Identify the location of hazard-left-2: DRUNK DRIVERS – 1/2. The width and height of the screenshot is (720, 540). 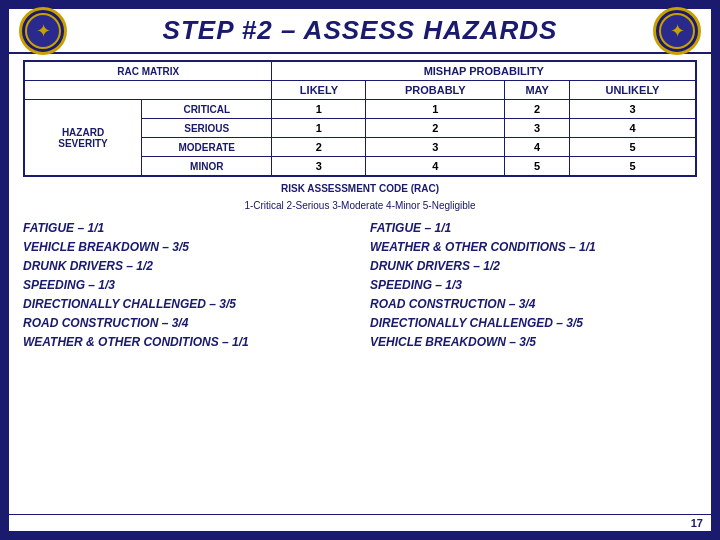
(186, 266).